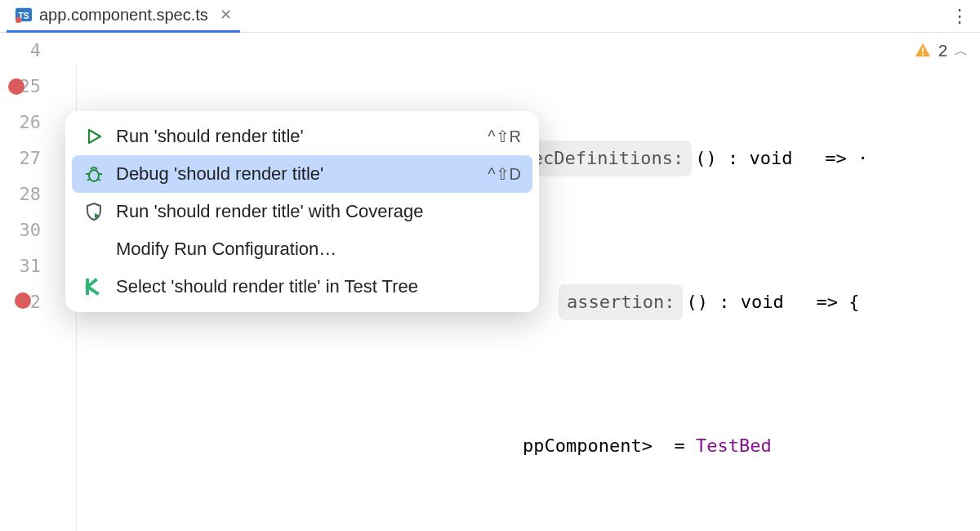 The height and width of the screenshot is (531, 980). Describe the element at coordinates (20, 266) in the screenshot. I see `line-number: 31` at that location.